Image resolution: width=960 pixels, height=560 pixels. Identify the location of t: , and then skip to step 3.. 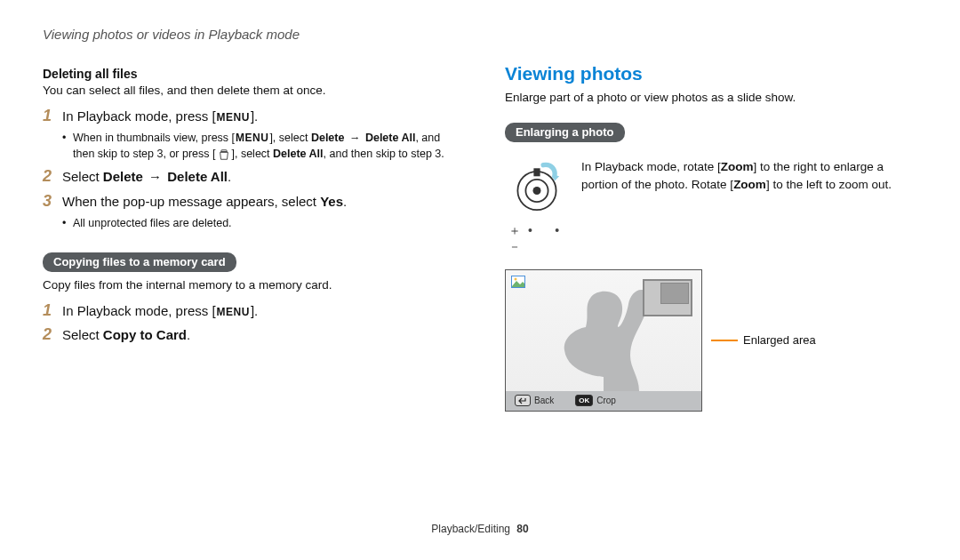
(384, 154).